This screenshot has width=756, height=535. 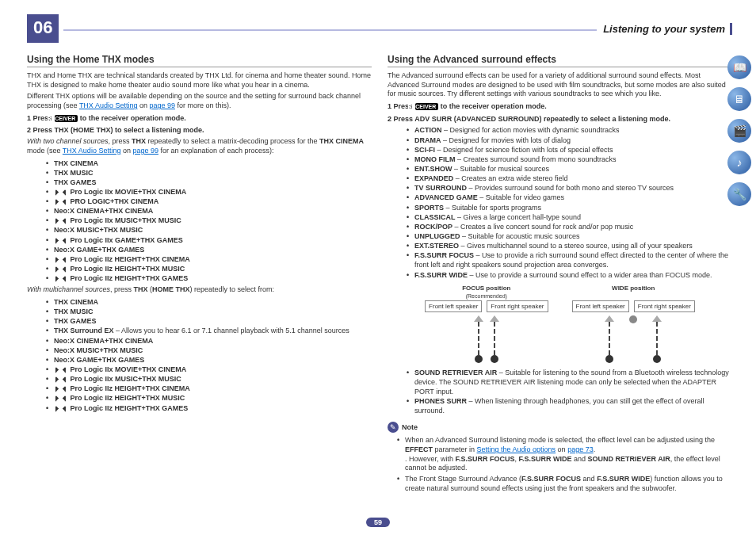 I want to click on list-item: SPORTS – Suitable for sports programs, so click(x=569, y=208).